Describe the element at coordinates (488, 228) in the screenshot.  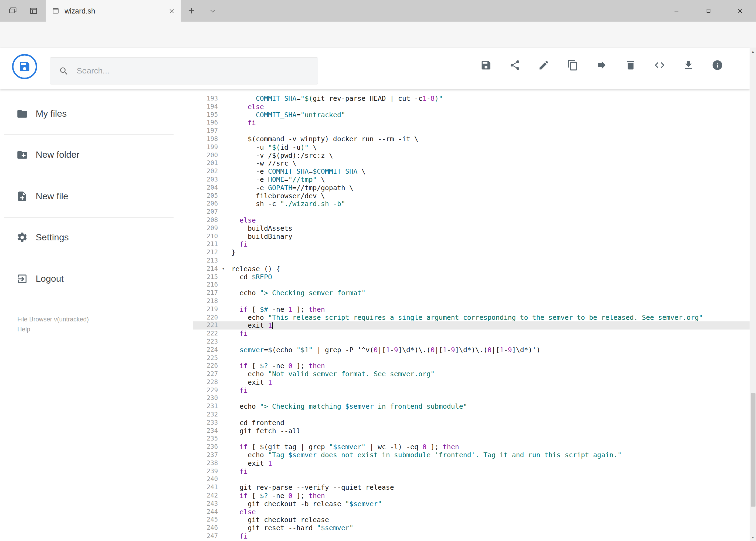
I see `code-text: buildAssets` at that location.